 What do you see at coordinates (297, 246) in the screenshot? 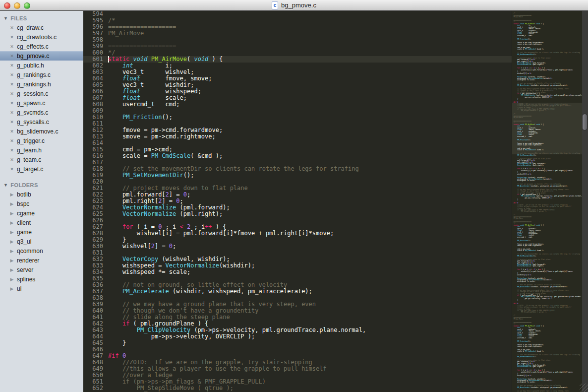
I see `code-line: 630 wishvel[2] = 0;` at bounding box center [297, 246].